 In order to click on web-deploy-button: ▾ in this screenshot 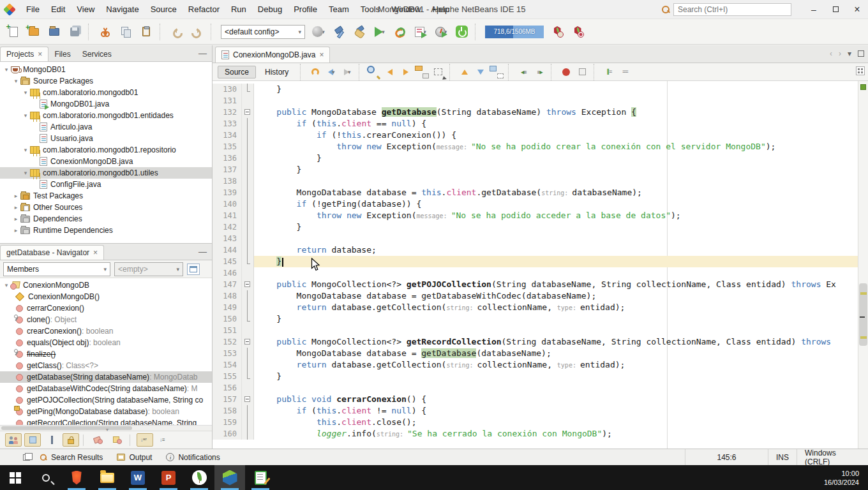, I will do `click(318, 32)`.